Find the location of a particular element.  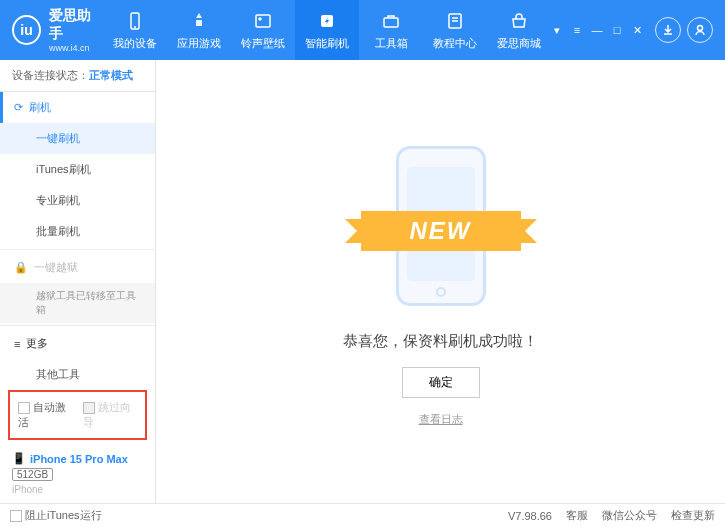

logo-icon: iu is located at coordinates (26, 30).